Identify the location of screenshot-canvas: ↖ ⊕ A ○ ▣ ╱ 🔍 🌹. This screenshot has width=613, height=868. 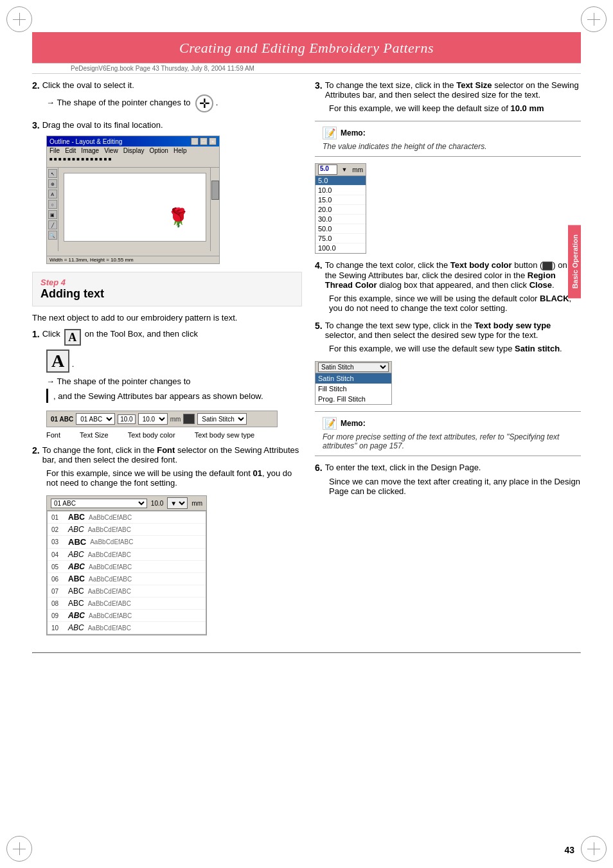
(133, 209).